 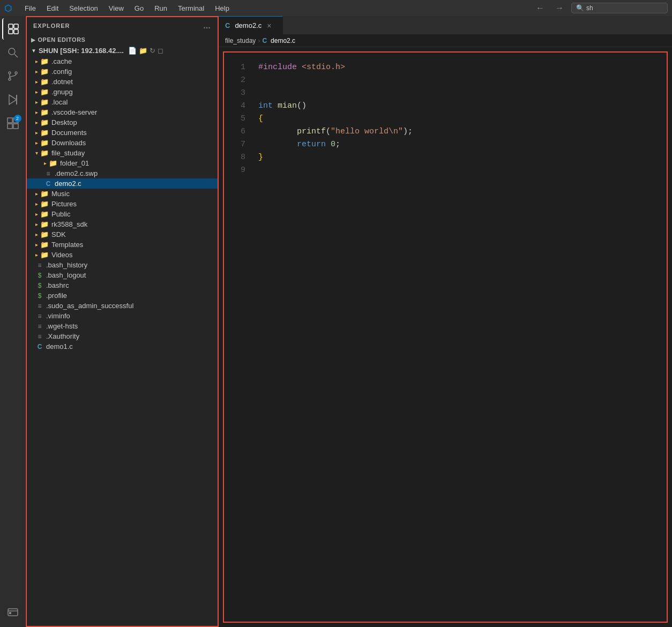 What do you see at coordinates (122, 337) in the screenshot?
I see `tree-item-xauthority: ≡.Xauthority` at bounding box center [122, 337].